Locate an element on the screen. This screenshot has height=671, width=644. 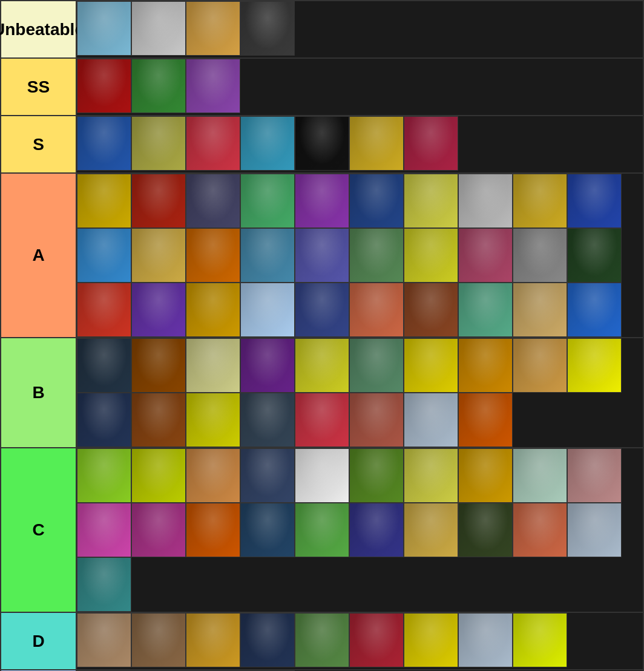
tier-item-d9 is located at coordinates (540, 640).